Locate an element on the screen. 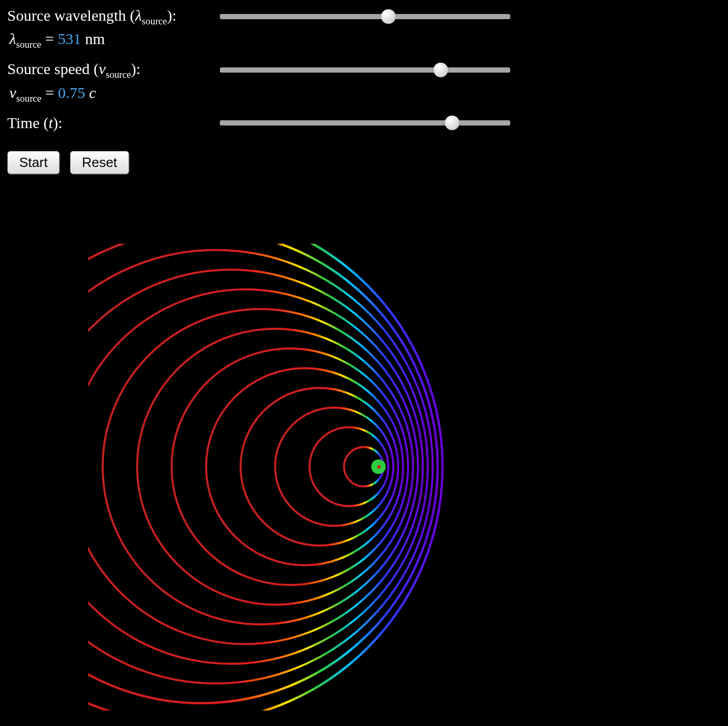 The width and height of the screenshot is (728, 726). speed-readout: vsource = 0.75 c is located at coordinates (365, 94).